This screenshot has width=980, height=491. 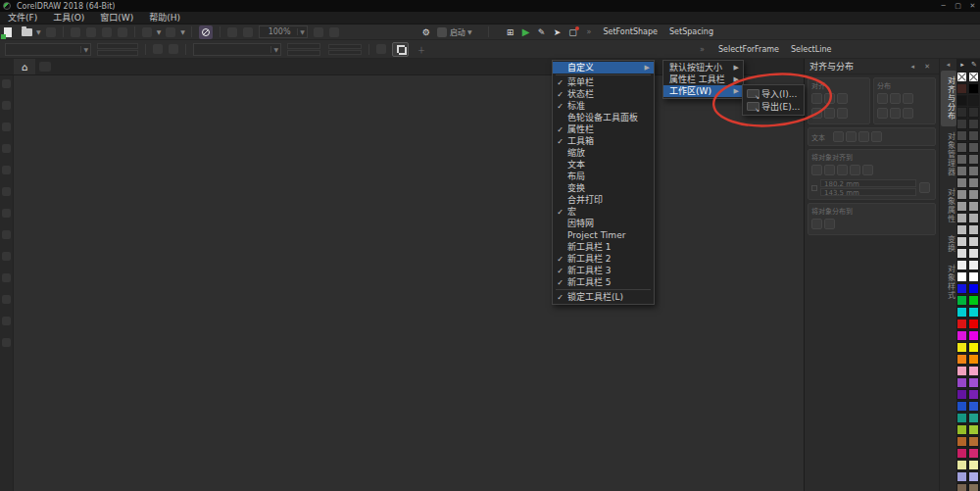 What do you see at coordinates (426, 32) in the screenshot?
I see `gear-options-icon: ⚙` at bounding box center [426, 32].